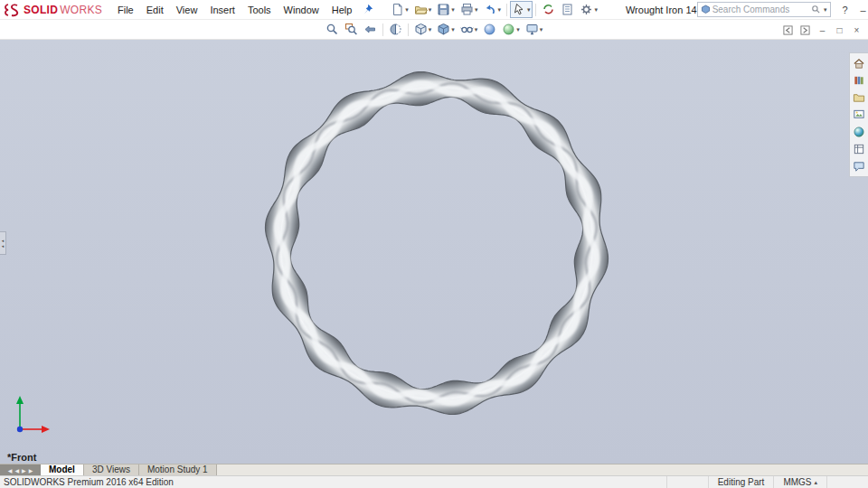  What do you see at coordinates (589, 9) in the screenshot?
I see `options-button: ▾` at bounding box center [589, 9].